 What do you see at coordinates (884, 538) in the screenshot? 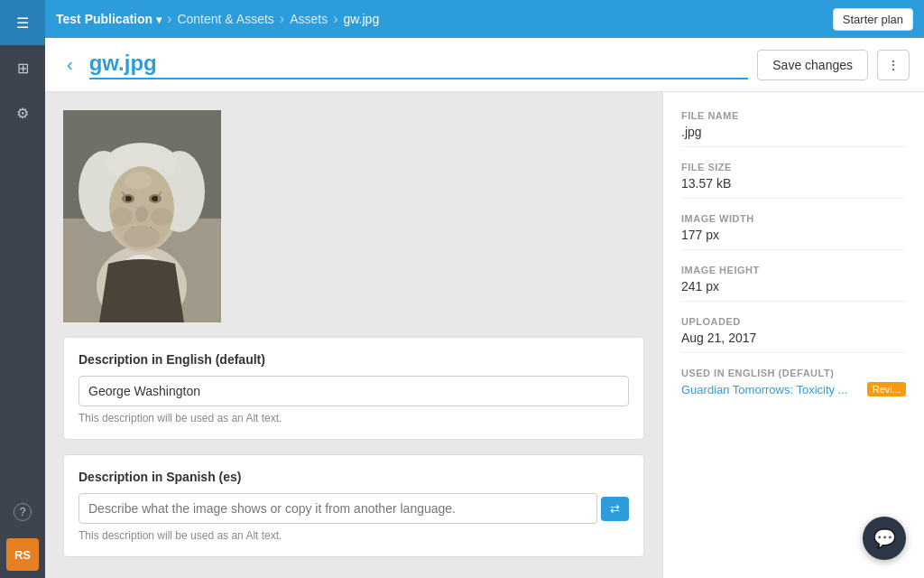
I see `chat-button: 💬` at bounding box center [884, 538].